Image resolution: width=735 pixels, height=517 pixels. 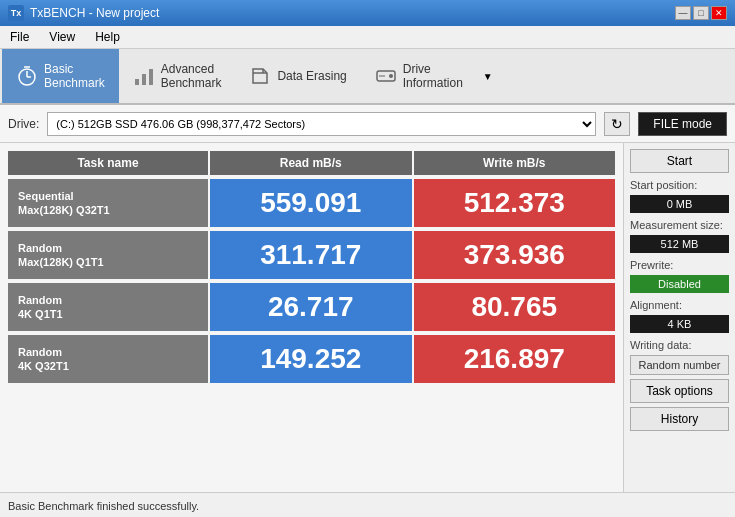 I want to click on chart-icon, so click(x=144, y=76).